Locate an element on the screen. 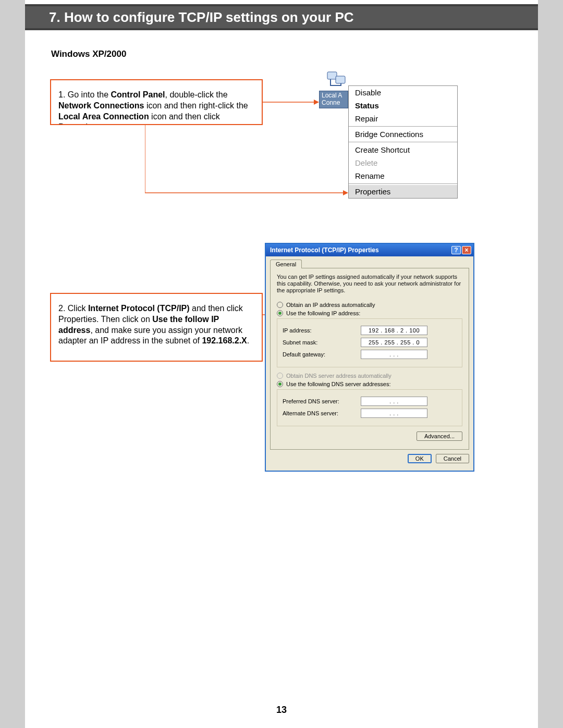 The height and width of the screenshot is (728, 563). step-2-text: 2. Click is located at coordinates (73, 309).